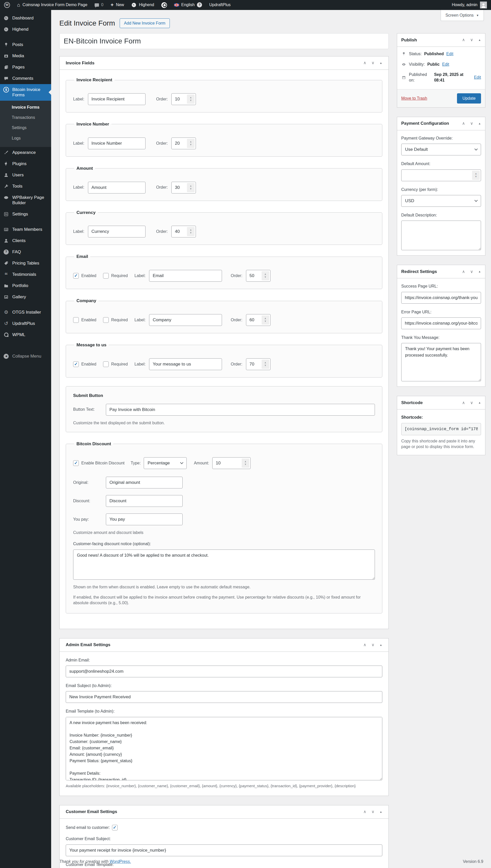 The height and width of the screenshot is (868, 491). Describe the element at coordinates (26, 153) in the screenshot. I see `sidebar-item-appearance: Appearance` at that location.